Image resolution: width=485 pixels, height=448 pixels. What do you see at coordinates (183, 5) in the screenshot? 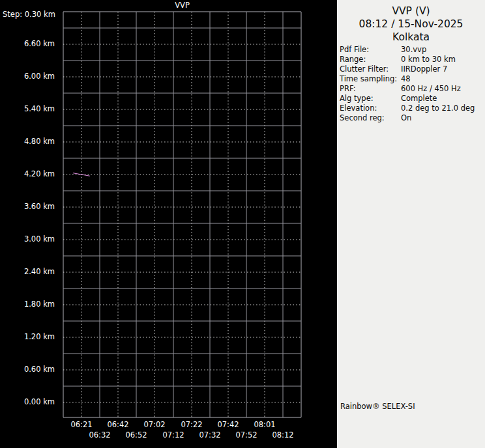
I see `chart-title: VVP` at bounding box center [183, 5].